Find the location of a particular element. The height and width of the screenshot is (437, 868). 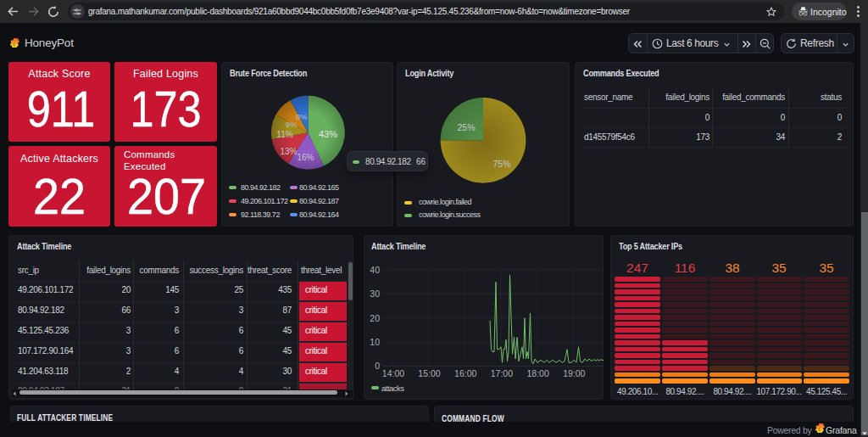

svg-text: 25% is located at coordinates (466, 127).